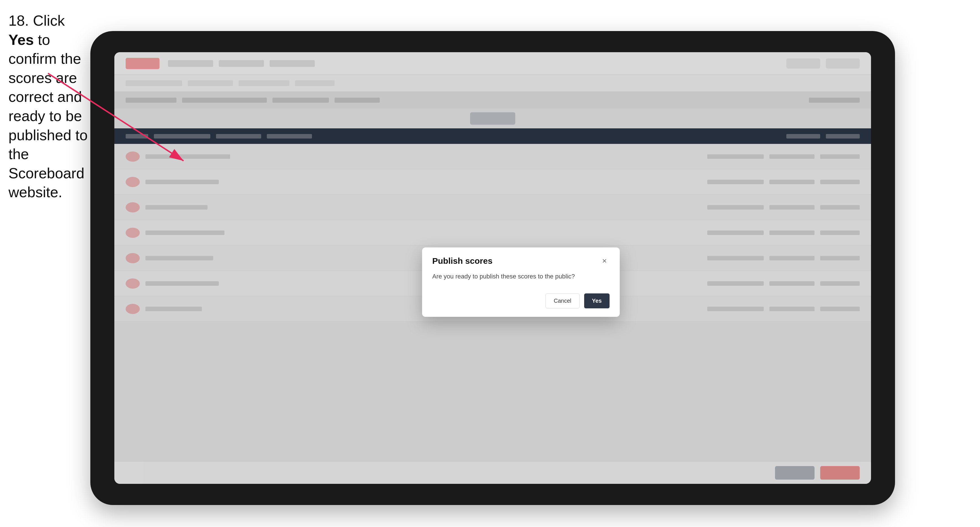 Image resolution: width=980 pixels, height=527 pixels. What do you see at coordinates (462, 261) in the screenshot?
I see `dialog-title: Publish scores` at bounding box center [462, 261].